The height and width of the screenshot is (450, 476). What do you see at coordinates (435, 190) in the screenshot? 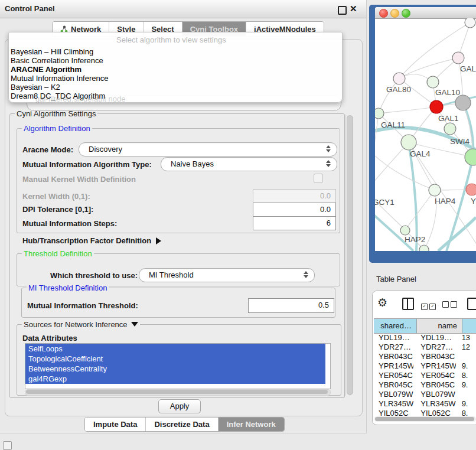
I see `network-node-hap4` at bounding box center [435, 190].